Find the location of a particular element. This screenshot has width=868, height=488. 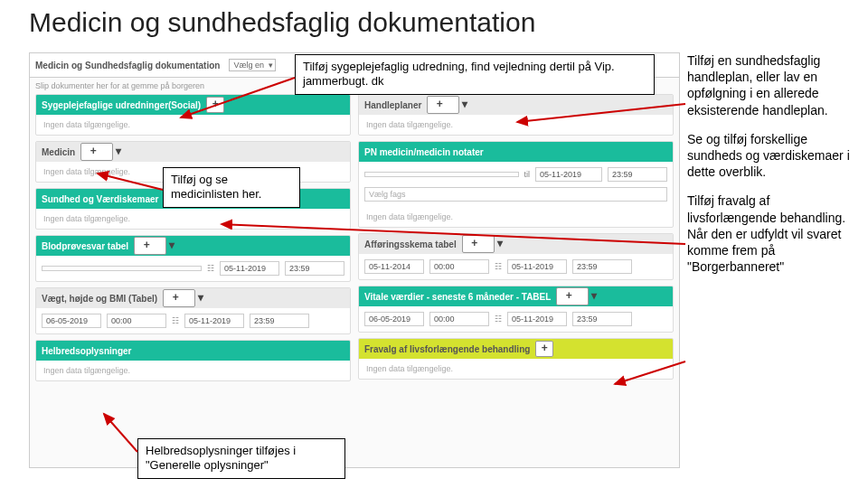

sec-vitale-vaerdier: Vitale værdier - seneste 6 måneder - TAB… is located at coordinates (515, 309).